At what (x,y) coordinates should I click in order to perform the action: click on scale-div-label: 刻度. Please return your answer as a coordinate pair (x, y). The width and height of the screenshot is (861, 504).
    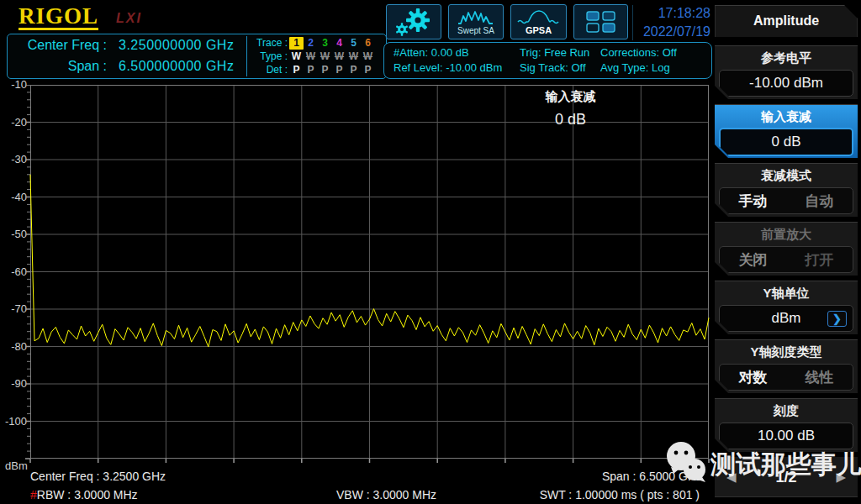
    Looking at the image, I should click on (786, 410).